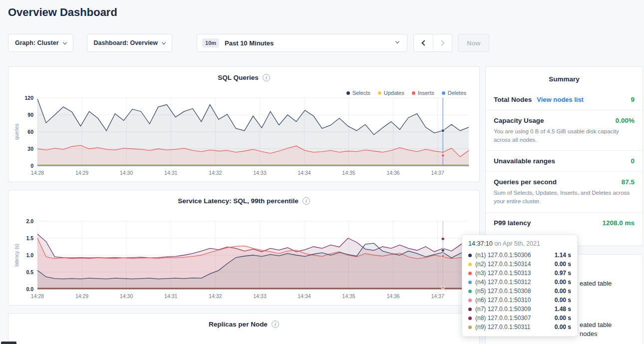 The width and height of the screenshot is (644, 344). I want to click on tooltip-row: (n7) 127.0.0.1:503091.48 s, so click(520, 309).